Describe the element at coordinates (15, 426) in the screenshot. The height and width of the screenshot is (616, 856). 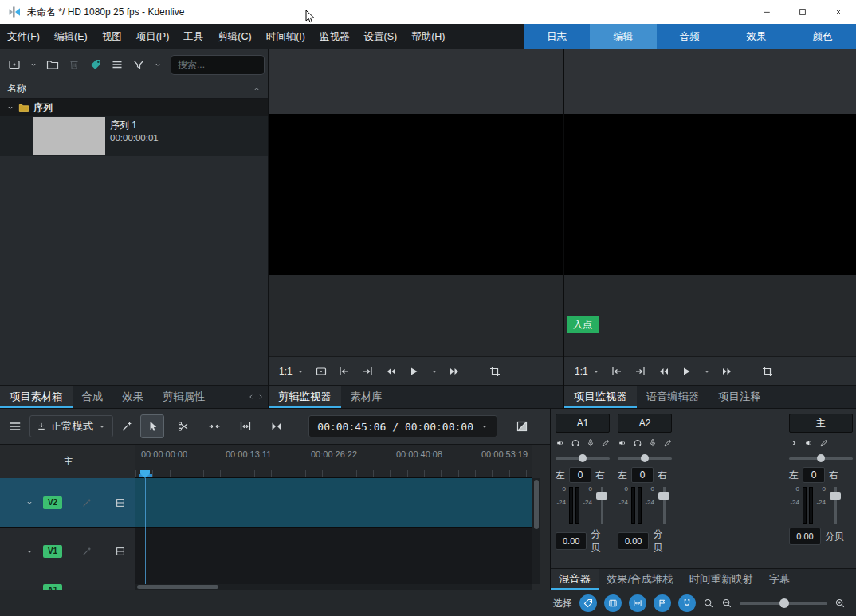
I see `timeline-menu-button` at that location.